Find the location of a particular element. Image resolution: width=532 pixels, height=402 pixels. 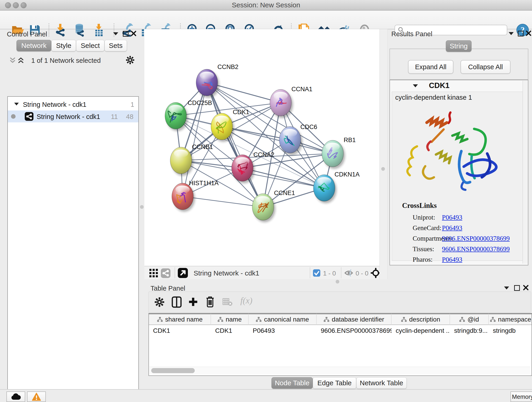

selected-count: 1 - 0 is located at coordinates (329, 273).